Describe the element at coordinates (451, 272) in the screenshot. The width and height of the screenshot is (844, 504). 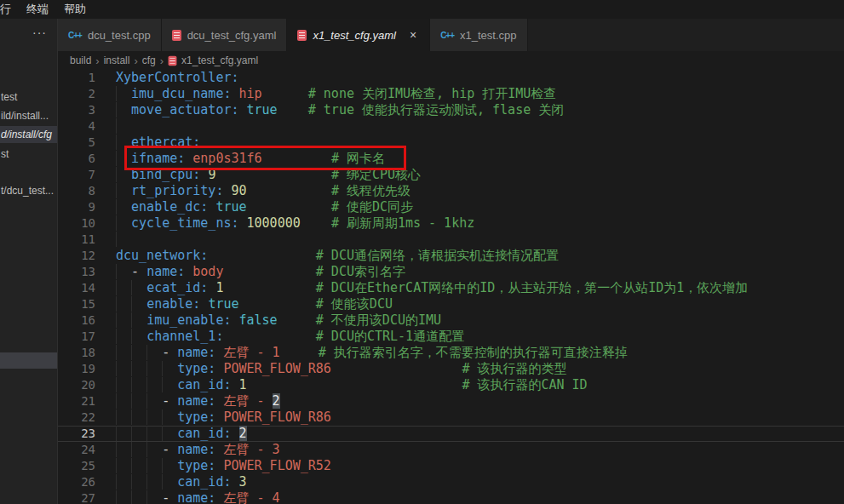
I see `code-line: 13 - name: body # DCU索引名字` at that location.